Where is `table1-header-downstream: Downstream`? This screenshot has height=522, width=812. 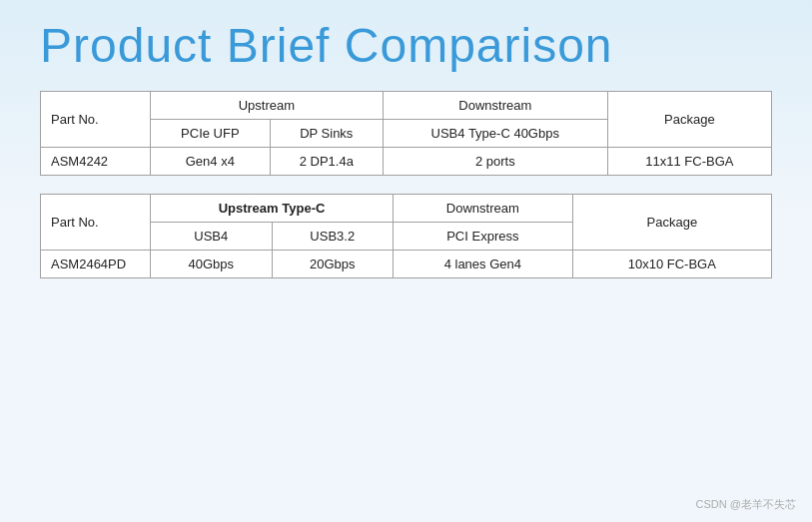 table1-header-downstream: Downstream is located at coordinates (495, 106).